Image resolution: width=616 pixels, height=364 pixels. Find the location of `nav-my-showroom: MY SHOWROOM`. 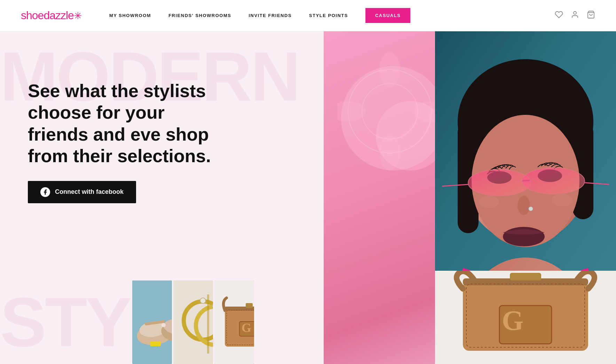

nav-my-showroom: MY SHOWROOM is located at coordinates (130, 15).